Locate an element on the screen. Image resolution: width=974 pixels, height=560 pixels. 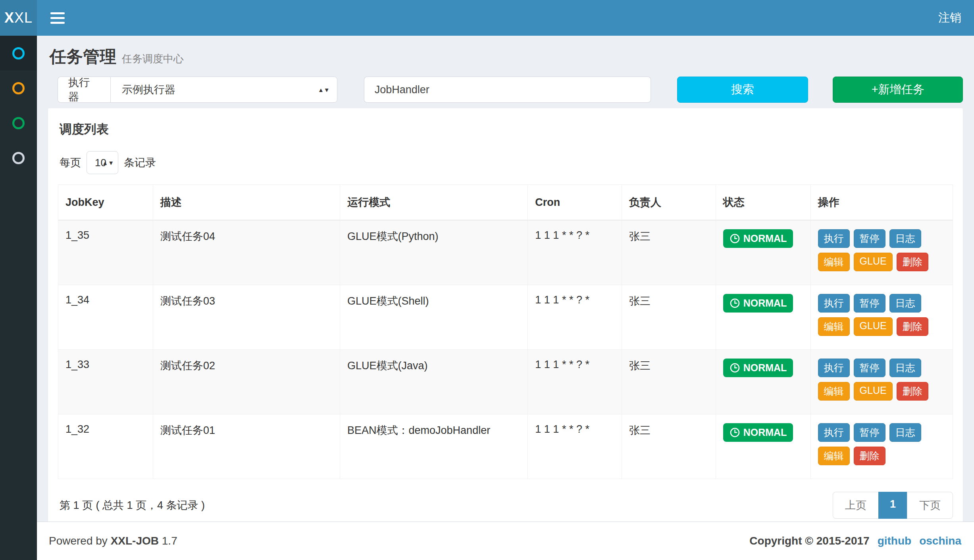
page-subtitle: 任务调度中心 is located at coordinates (153, 59).